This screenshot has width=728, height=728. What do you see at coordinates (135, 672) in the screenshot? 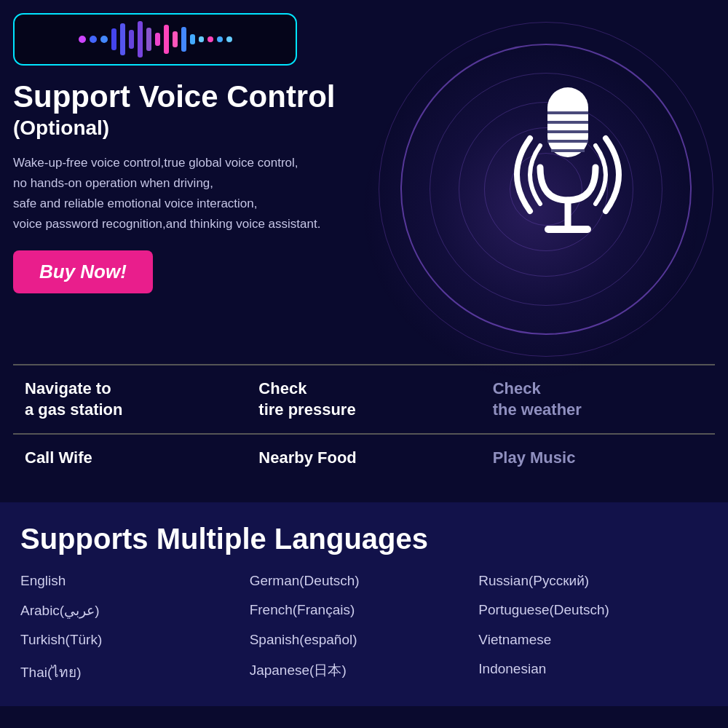
I see `lang-thai: Thai(ไทย)` at bounding box center [135, 672].